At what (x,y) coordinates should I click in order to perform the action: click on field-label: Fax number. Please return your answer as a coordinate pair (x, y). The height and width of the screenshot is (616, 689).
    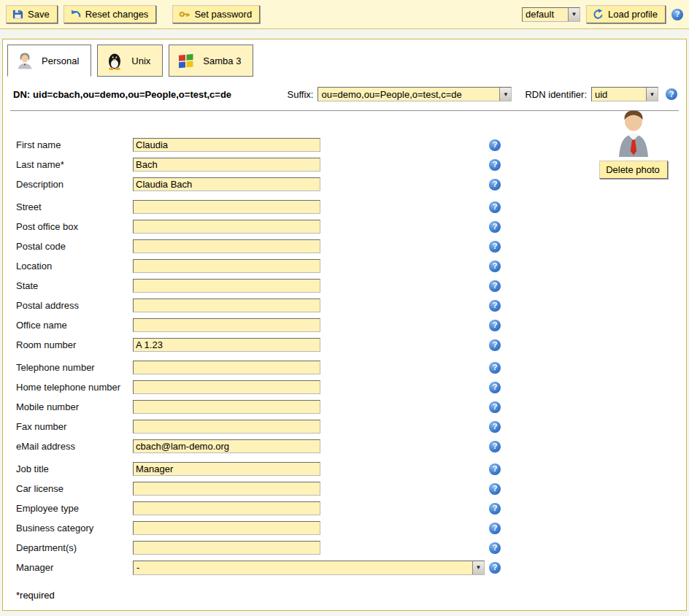
    Looking at the image, I should click on (74, 426).